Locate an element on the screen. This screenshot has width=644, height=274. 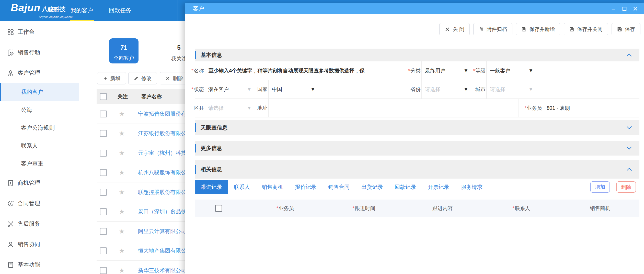
tab-follow-up-records: 跟进记录 is located at coordinates (211, 187).